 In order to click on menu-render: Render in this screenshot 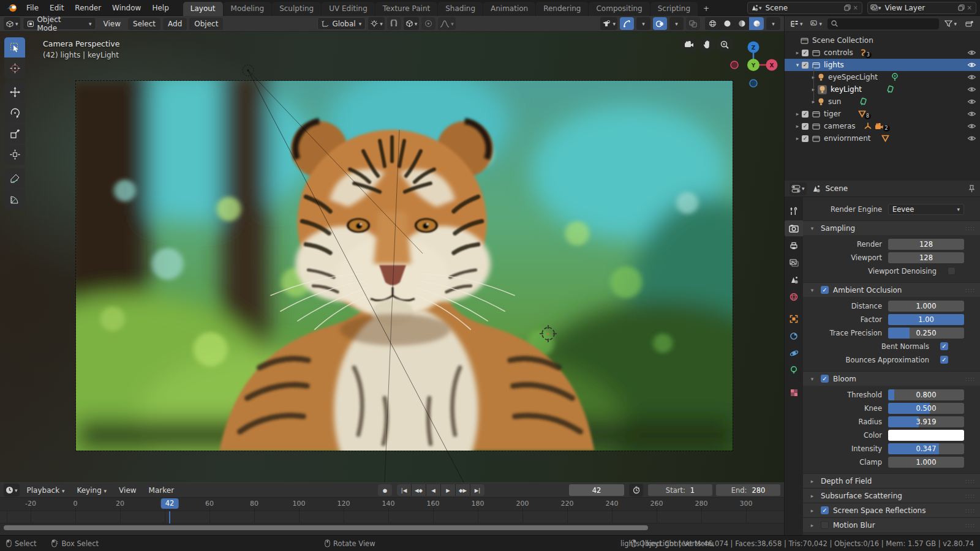, I will do `click(88, 8)`.